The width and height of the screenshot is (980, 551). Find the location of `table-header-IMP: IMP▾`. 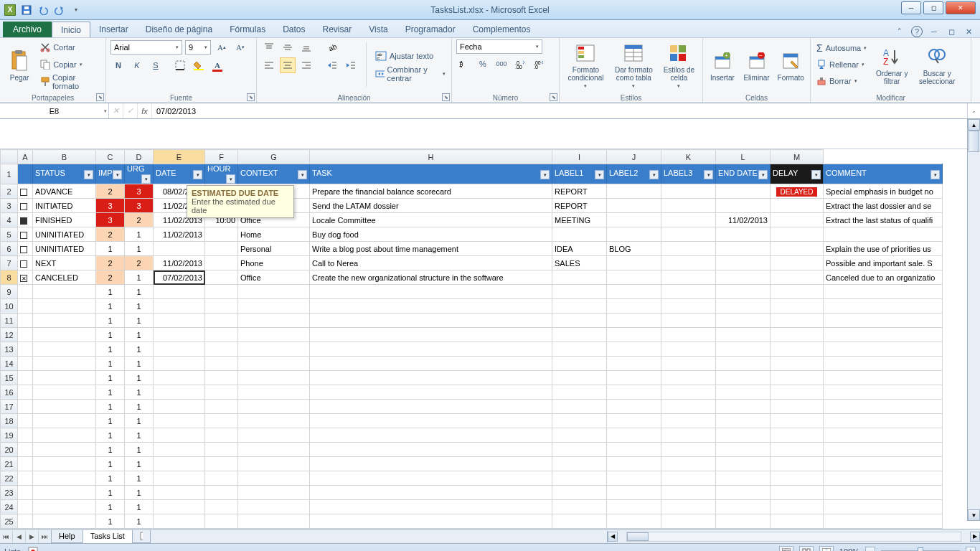

table-header-IMP: IMP▾ is located at coordinates (110, 174).